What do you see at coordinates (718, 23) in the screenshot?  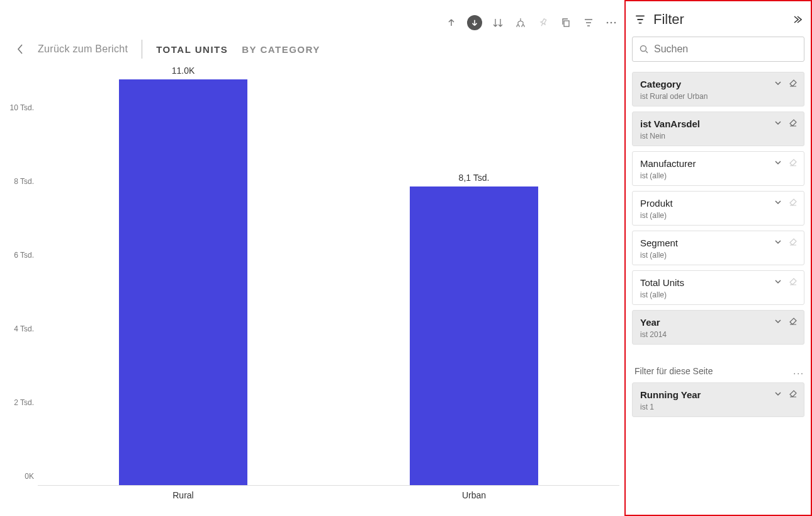 I see `filter-header: Filter` at bounding box center [718, 23].